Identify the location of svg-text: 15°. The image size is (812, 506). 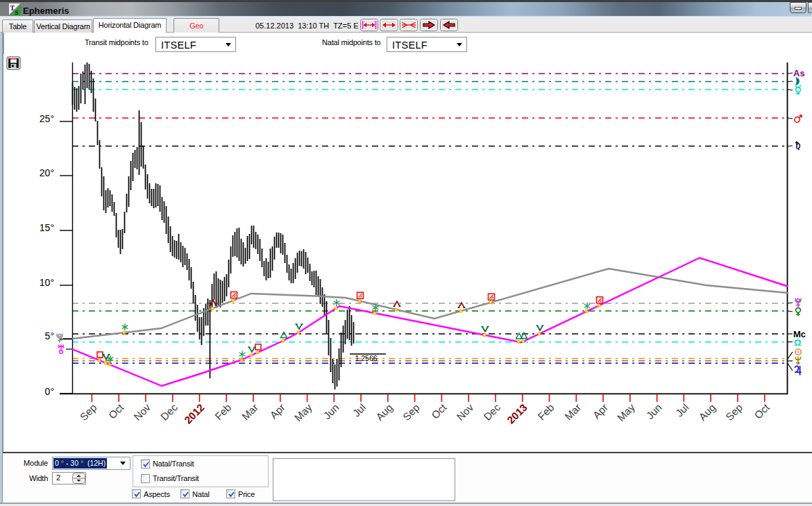
(47, 228).